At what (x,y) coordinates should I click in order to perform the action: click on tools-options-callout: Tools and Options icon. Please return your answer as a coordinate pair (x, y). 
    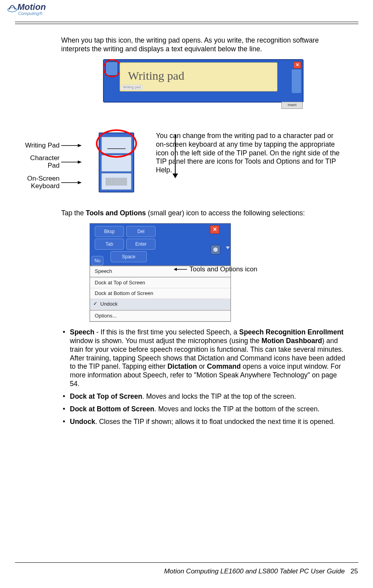
    Looking at the image, I should click on (216, 269).